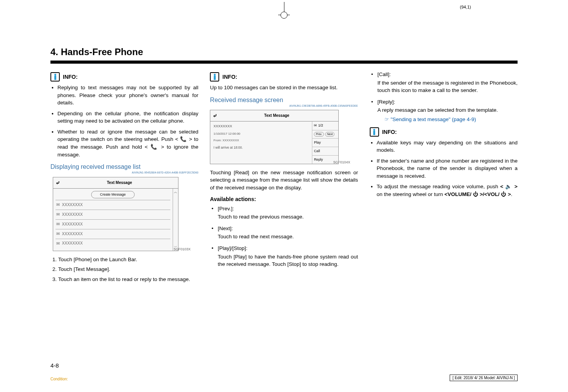 Image resolution: width=568 pixels, height=392 pixels. I want to click on bullet-item: To adjust the message reading voice volu…, so click(447, 190).